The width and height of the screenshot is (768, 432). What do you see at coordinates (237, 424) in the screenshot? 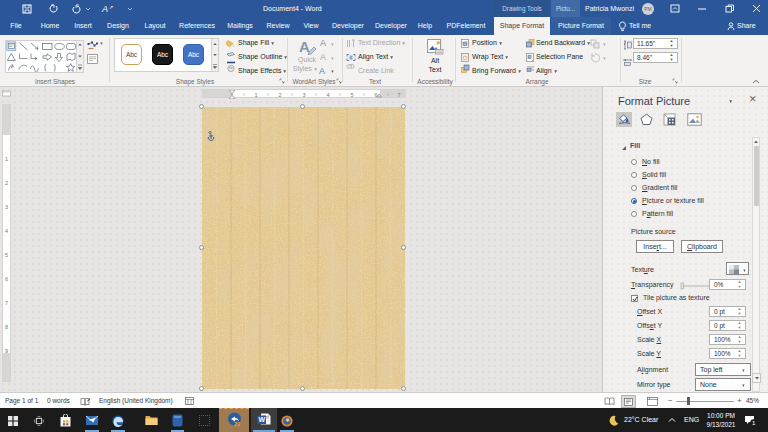
I see `svg-text: 20` at bounding box center [237, 424].